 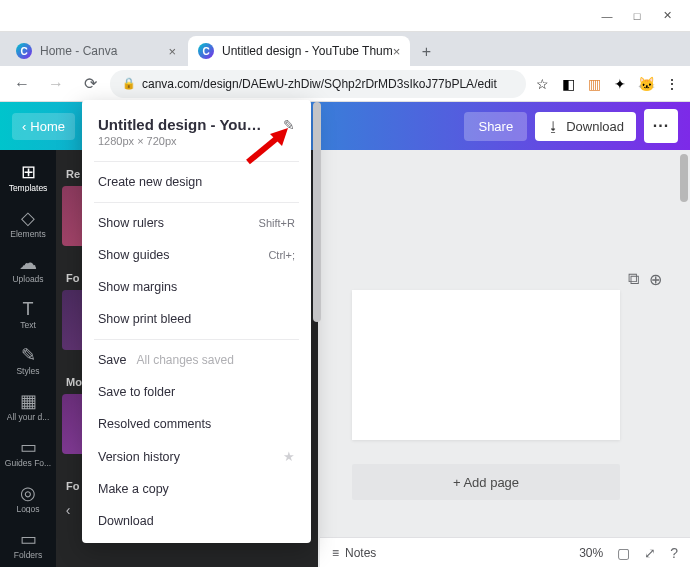 I want to click on browser-tab: C Home - Canva ×, so click(x=96, y=51).